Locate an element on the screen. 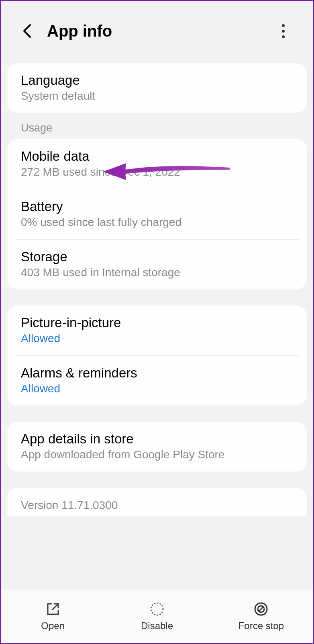  mobile-data-item: Mobile data 272 MB used since Dec 1, 202… is located at coordinates (157, 164).